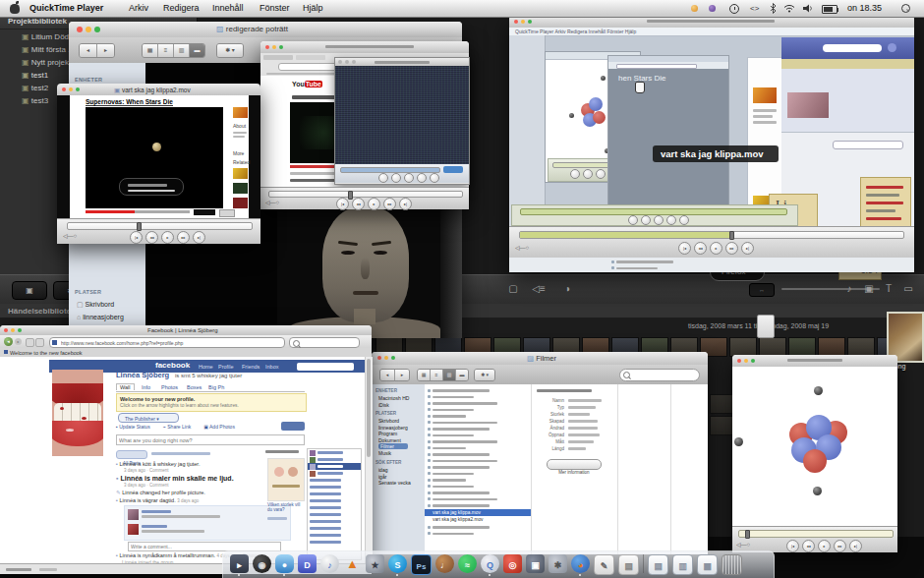 This screenshot has width=924, height=578. What do you see at coordinates (293, 427) in the screenshot?
I see `post-button: Post` at bounding box center [293, 427].